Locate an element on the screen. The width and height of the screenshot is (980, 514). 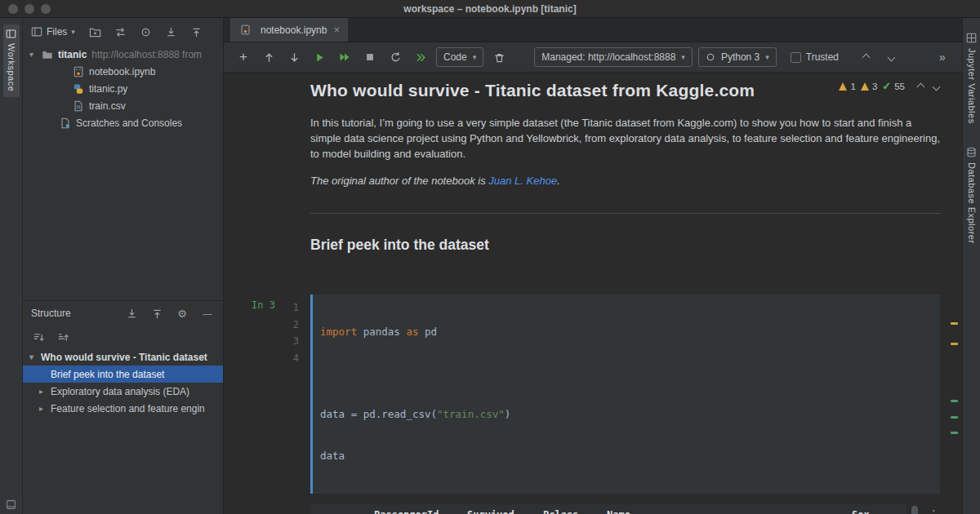
jupyter-variables-label: Jupyter Variables is located at coordinates (972, 86).